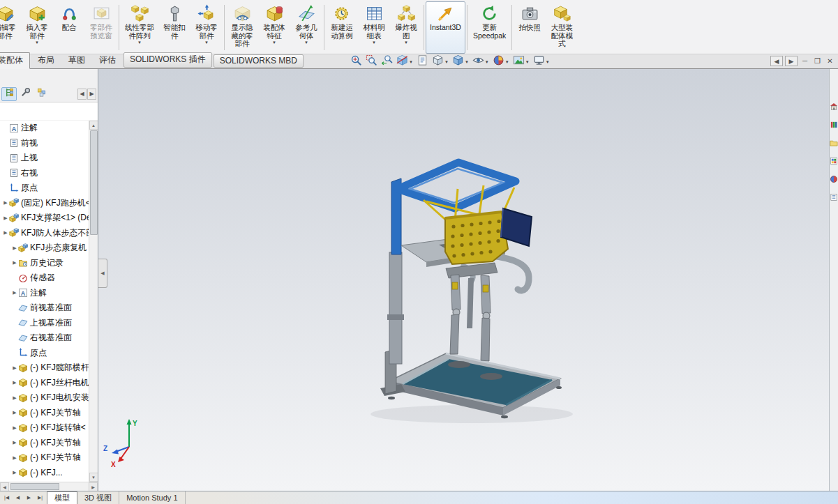  What do you see at coordinates (406, 28) in the screenshot?
I see `exploded-view-button: 爆炸视 图▼` at bounding box center [406, 28].